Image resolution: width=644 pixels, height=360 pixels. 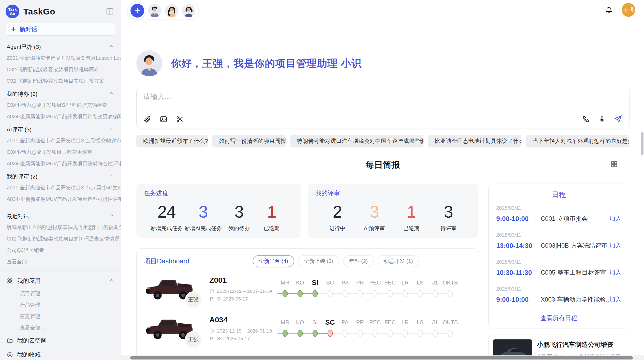 What do you see at coordinates (166, 261) in the screenshot?
I see `dashboard-title: 项目Dashboard` at bounding box center [166, 261].